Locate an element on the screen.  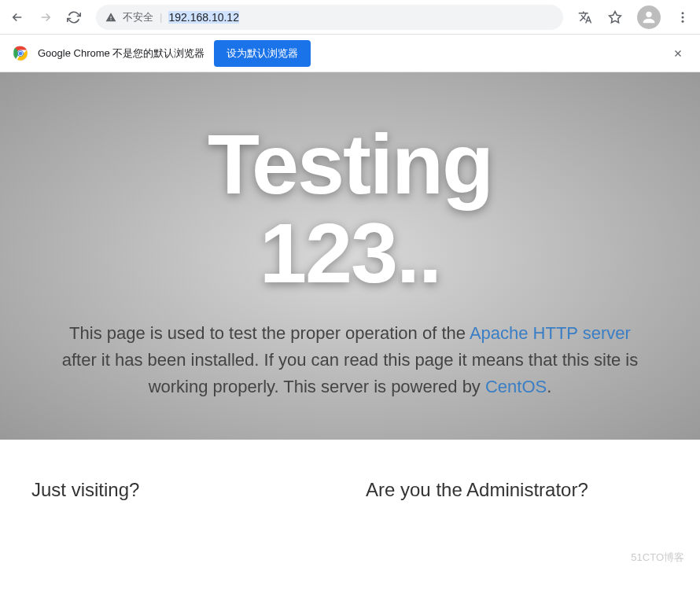
hero-description: This page is used to test the proper ope… is located at coordinates (350, 360).